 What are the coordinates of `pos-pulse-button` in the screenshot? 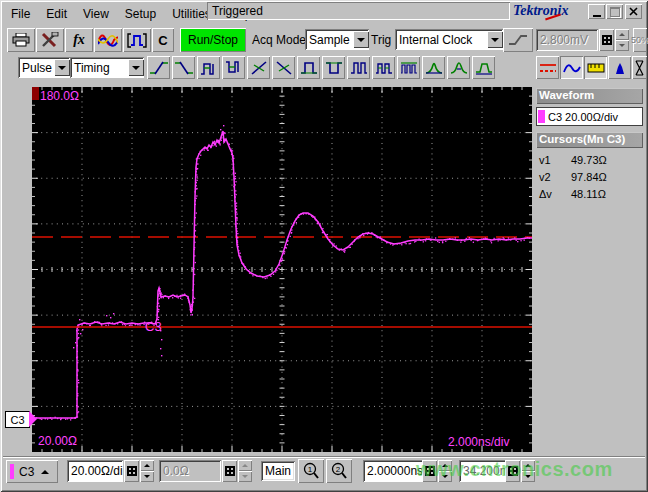 It's located at (308, 68).